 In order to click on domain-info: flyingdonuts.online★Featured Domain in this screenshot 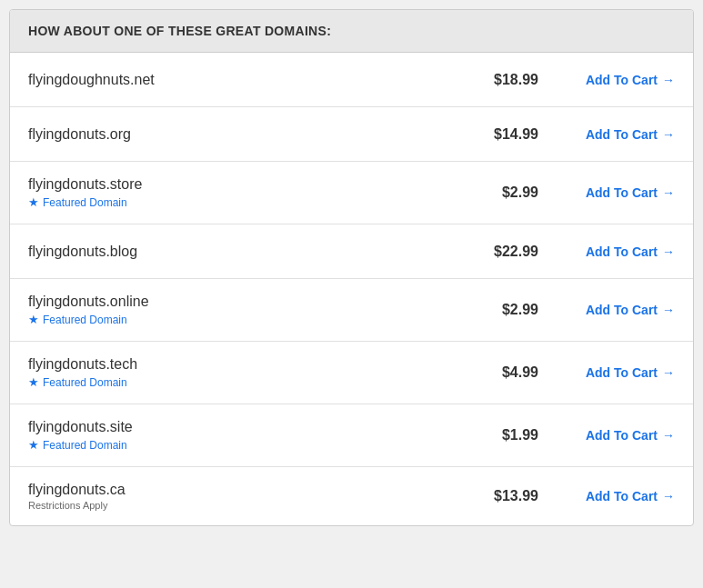, I will do `click(247, 310)`.